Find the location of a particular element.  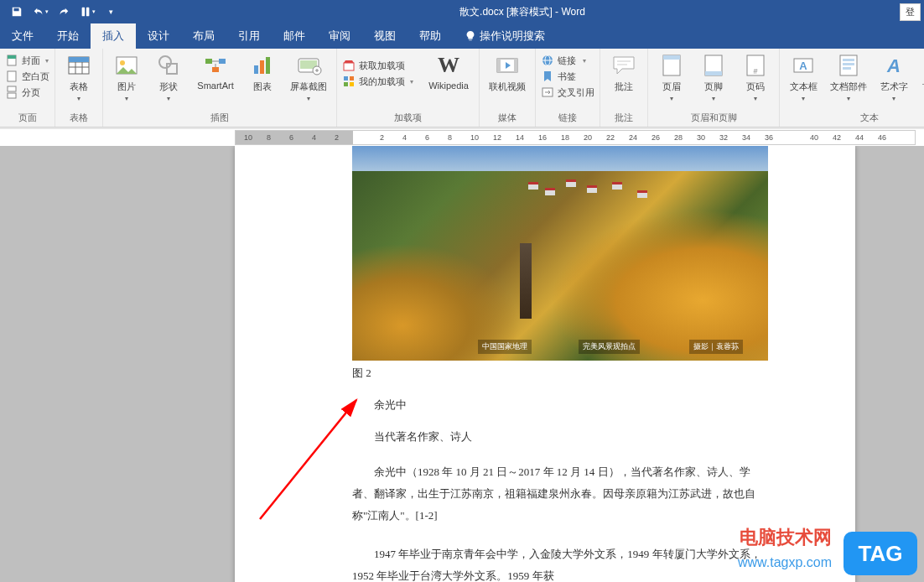

comment-icon is located at coordinates (624, 65).